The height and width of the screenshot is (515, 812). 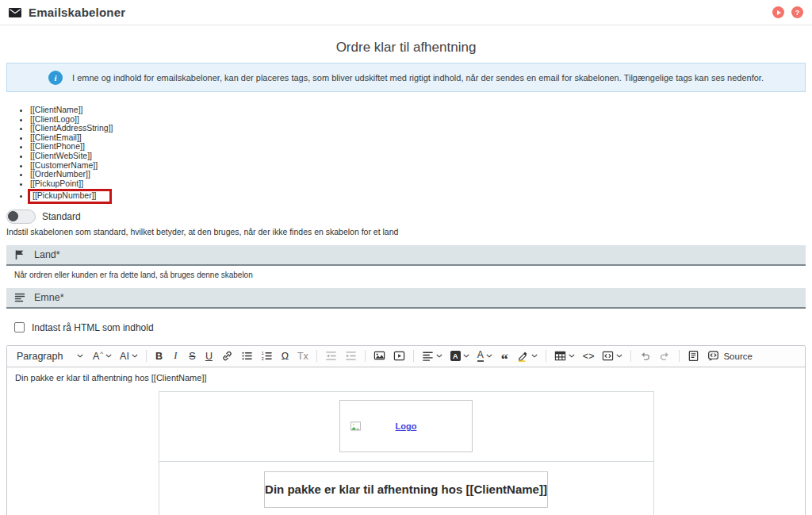 What do you see at coordinates (70, 197) in the screenshot?
I see `tag-text: [[PickupNumber]]` at bounding box center [70, 197].